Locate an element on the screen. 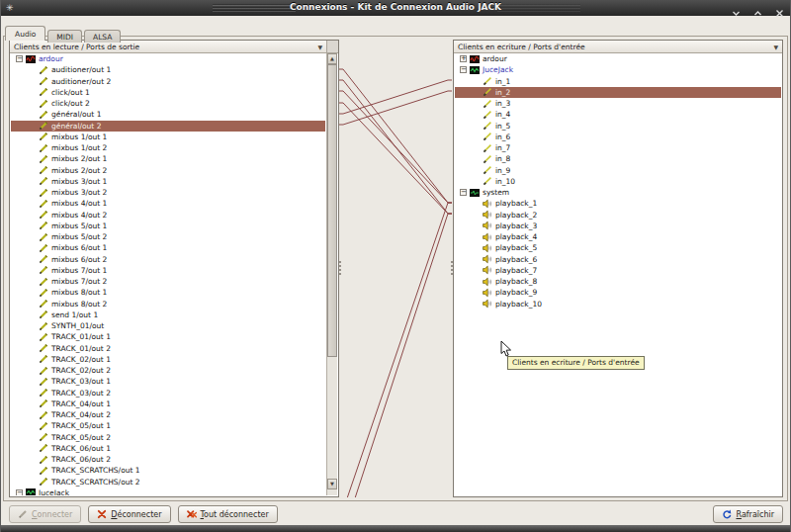 The width and height of the screenshot is (791, 532). scrollbar-up-icon: ▲ is located at coordinates (332, 59).